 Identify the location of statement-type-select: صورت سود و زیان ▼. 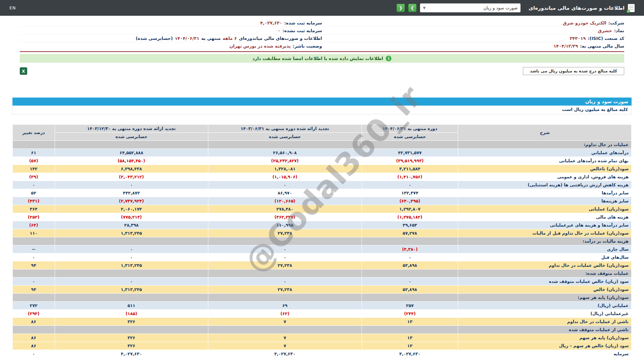
(470, 8).